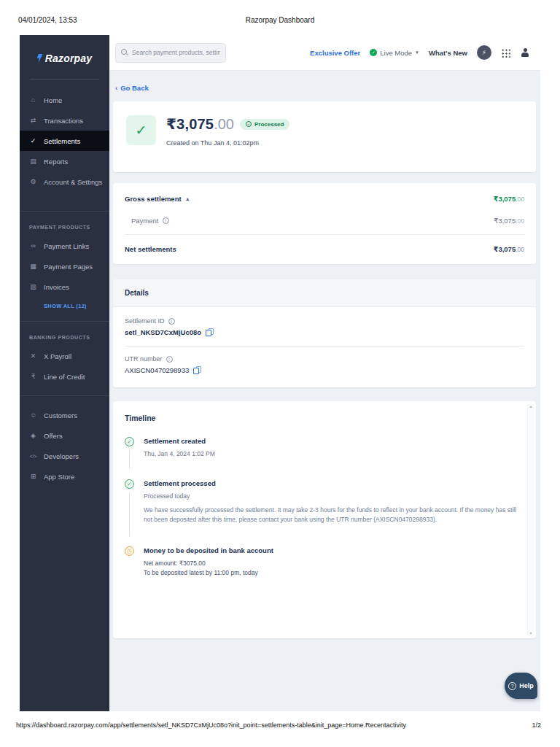 The image size is (560, 747). Describe the element at coordinates (324, 249) in the screenshot. I see `net-settlements-row: Net settlements ₹3,075.00` at that location.